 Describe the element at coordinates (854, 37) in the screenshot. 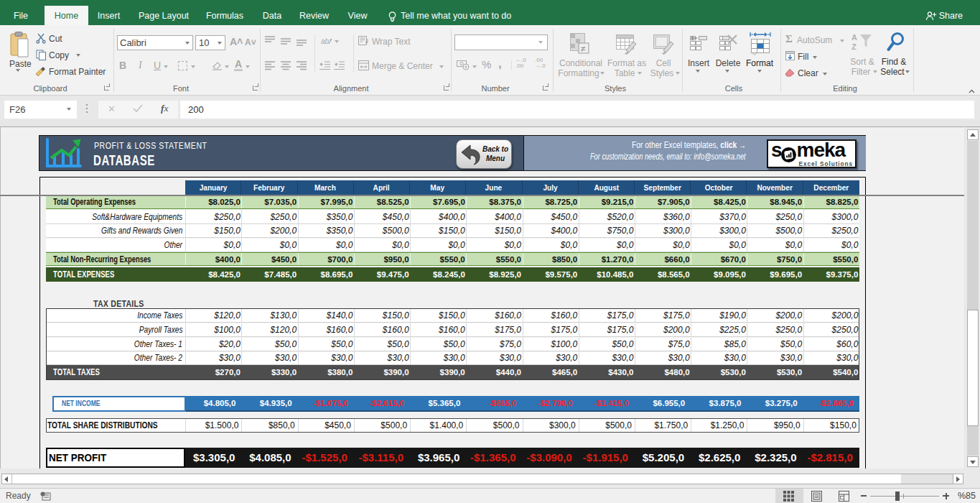

I see `svg-text: A` at that location.